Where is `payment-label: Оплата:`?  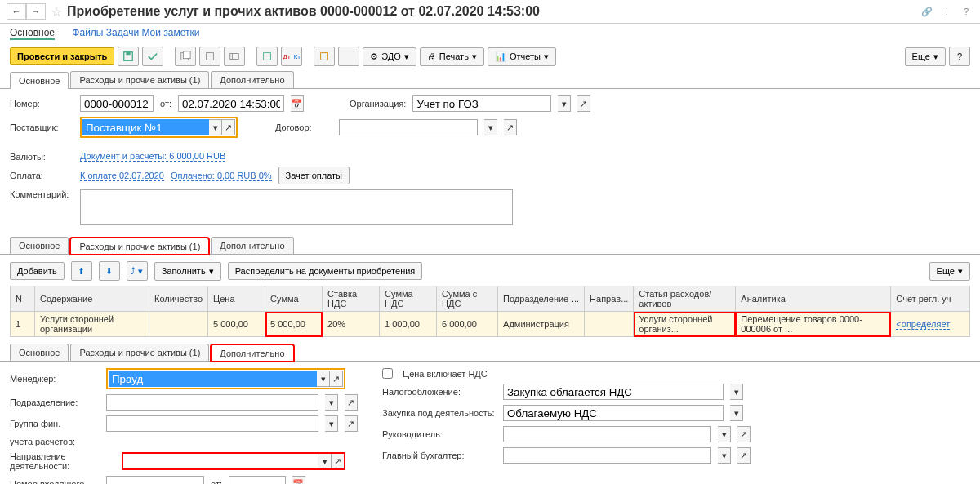 payment-label: Оплата: is located at coordinates (42, 175).